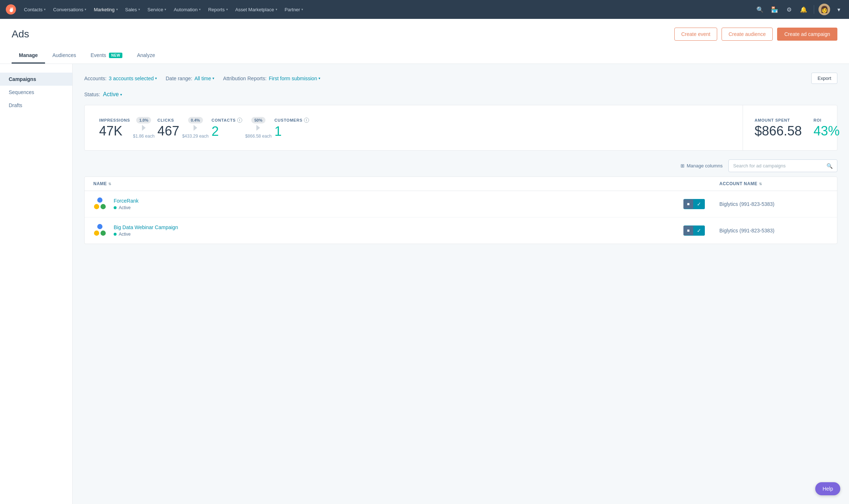 This screenshot has width=849, height=504. What do you see at coordinates (227, 128) in the screenshot?
I see `contacts-stat: CONTACTS i 2` at bounding box center [227, 128].